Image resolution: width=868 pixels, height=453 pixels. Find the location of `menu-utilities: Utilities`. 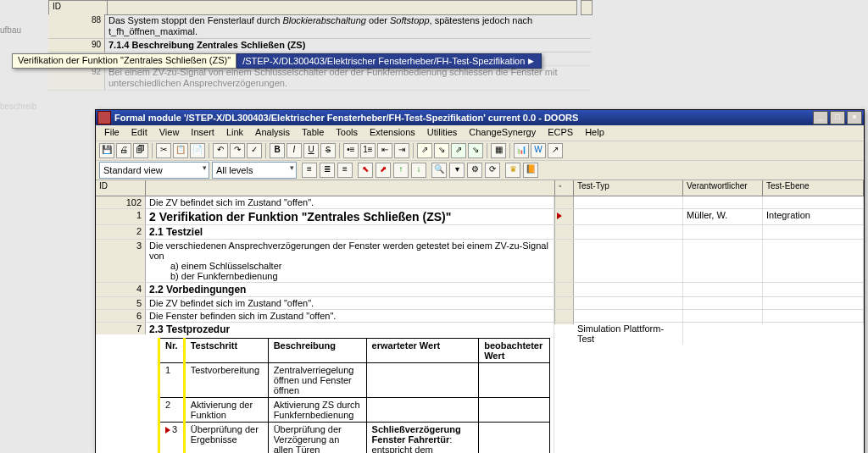

menu-utilities: Utilities is located at coordinates (442, 133).